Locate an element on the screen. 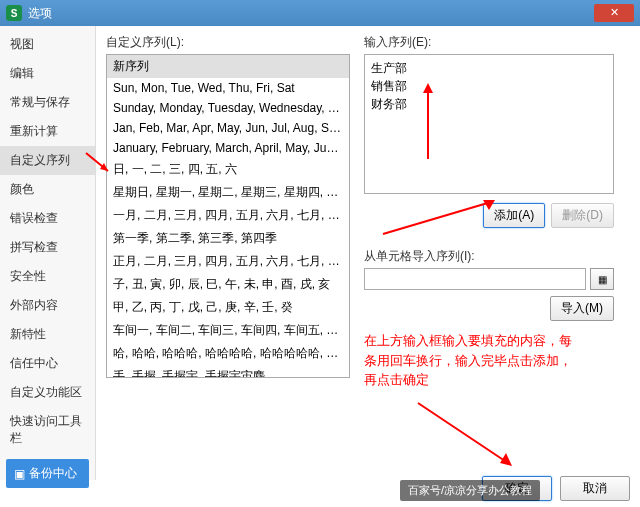  import-from-cells-label: 从单元格导入序列(I): is located at coordinates (489, 256).